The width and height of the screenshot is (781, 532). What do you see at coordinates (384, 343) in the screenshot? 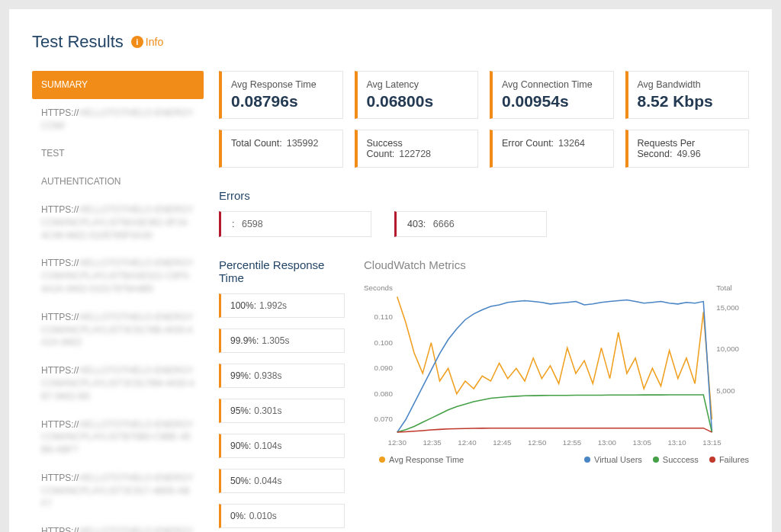
I see `svg-text: 0.100` at bounding box center [384, 343].